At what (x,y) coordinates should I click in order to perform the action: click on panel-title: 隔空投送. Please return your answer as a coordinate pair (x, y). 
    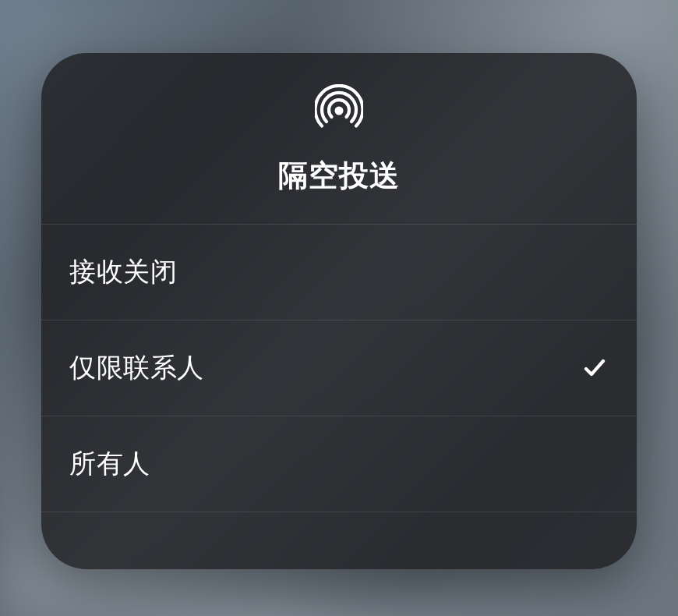
    Looking at the image, I should click on (339, 176).